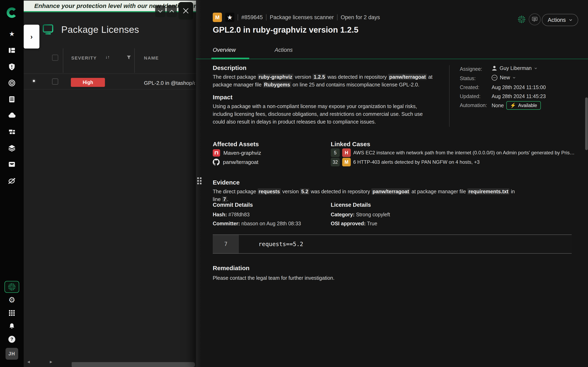 This screenshot has width=588, height=367. What do you see at coordinates (12, 99) in the screenshot?
I see `reports-nav` at bounding box center [12, 99].